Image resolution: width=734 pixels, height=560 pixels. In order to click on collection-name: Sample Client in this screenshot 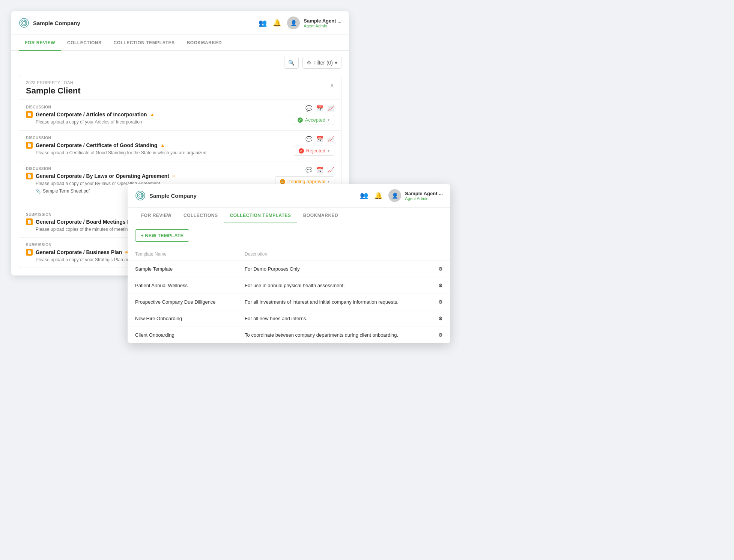, I will do `click(53, 91)`.